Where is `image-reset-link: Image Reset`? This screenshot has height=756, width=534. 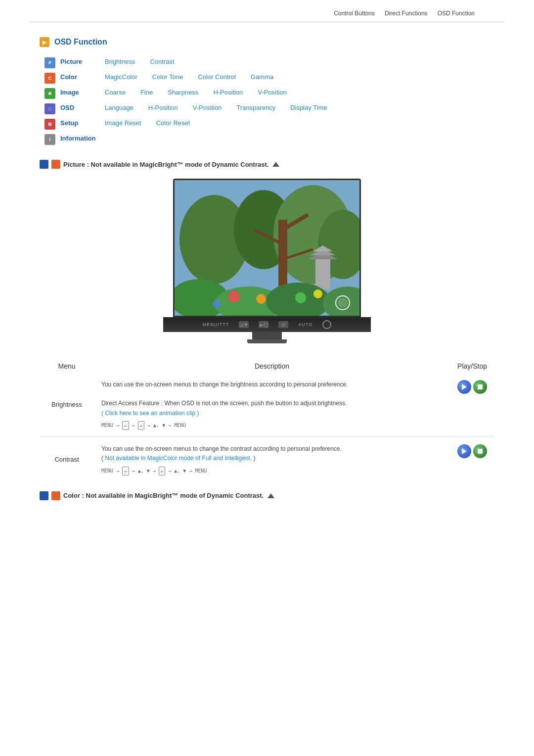
image-reset-link: Image Reset is located at coordinates (123, 124).